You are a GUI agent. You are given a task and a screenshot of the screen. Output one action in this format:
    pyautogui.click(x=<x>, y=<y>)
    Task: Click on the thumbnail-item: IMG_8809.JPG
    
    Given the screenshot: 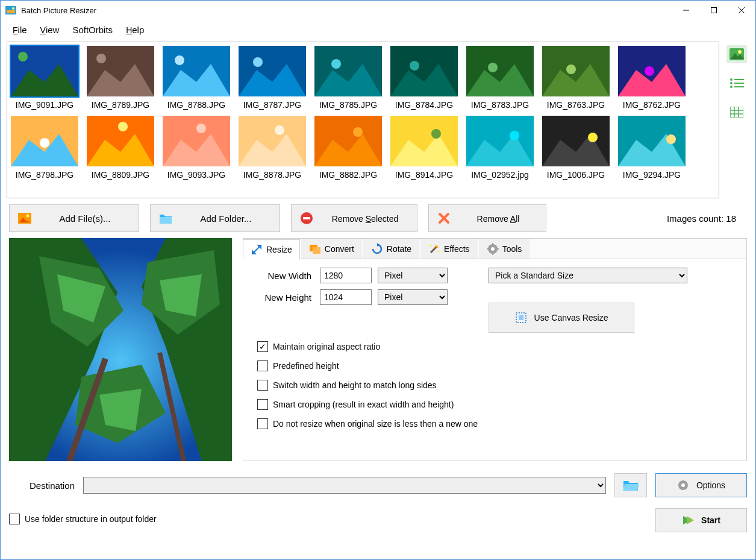 What is the action you would take?
    pyautogui.click(x=120, y=148)
    